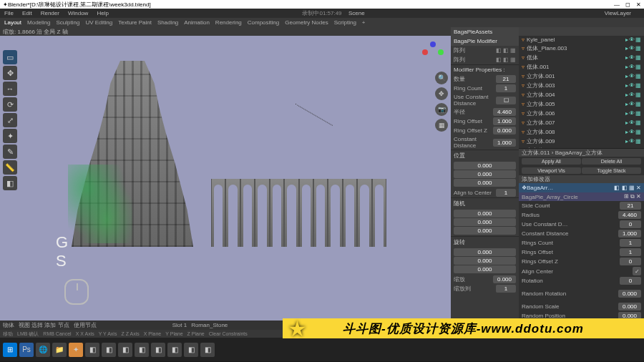 This screenshot has height=362, width=644. I want to click on task-app: ◧, so click(92, 350).